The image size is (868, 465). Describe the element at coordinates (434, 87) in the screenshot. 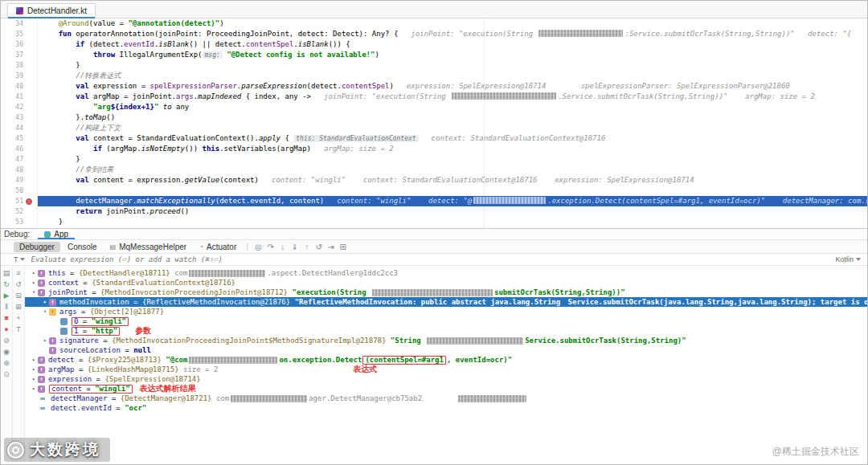

I see `code-line: 40 val expression = spelExpressionParser…` at that location.